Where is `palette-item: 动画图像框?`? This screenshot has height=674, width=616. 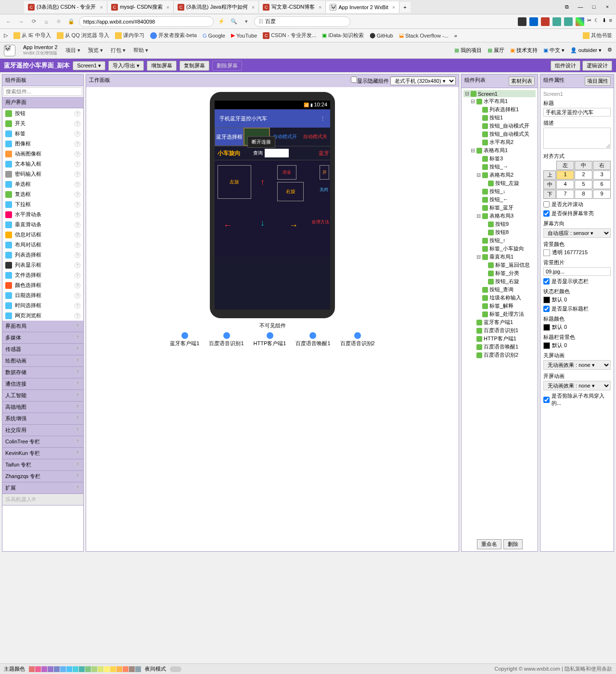 palette-item: 动画图像框? is located at coordinates (43, 154).